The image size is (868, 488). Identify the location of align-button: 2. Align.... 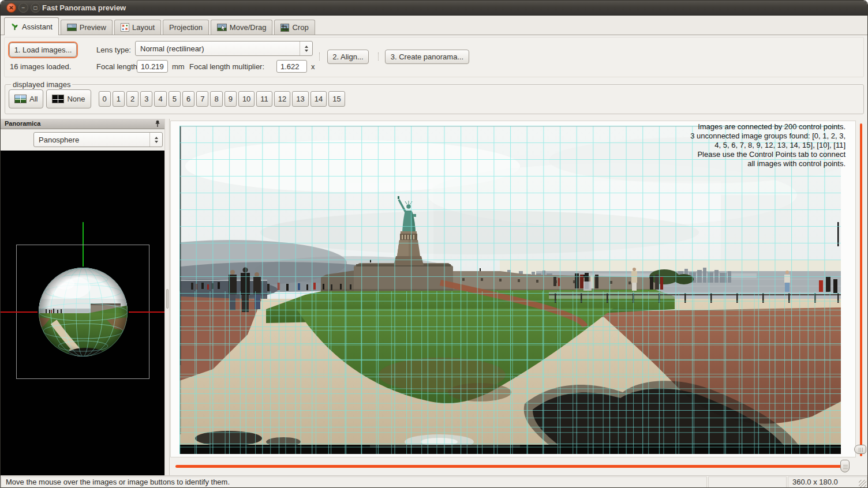
(348, 57).